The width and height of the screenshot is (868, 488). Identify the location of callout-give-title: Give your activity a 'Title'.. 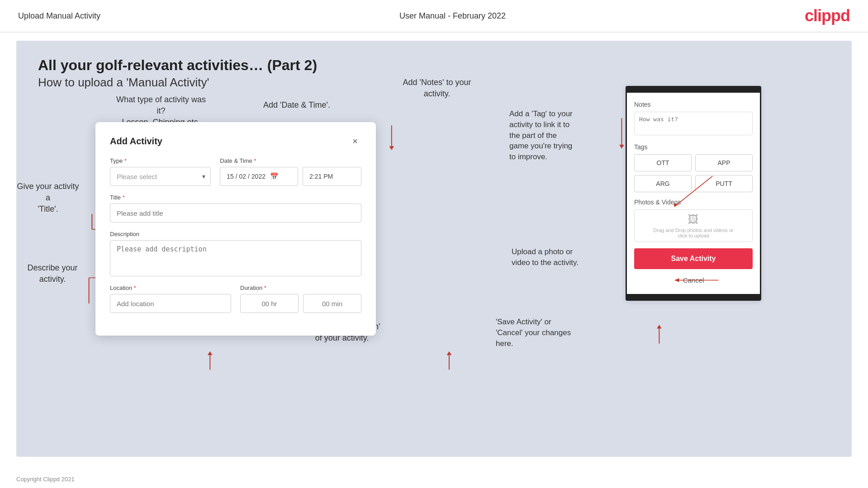
(48, 198).